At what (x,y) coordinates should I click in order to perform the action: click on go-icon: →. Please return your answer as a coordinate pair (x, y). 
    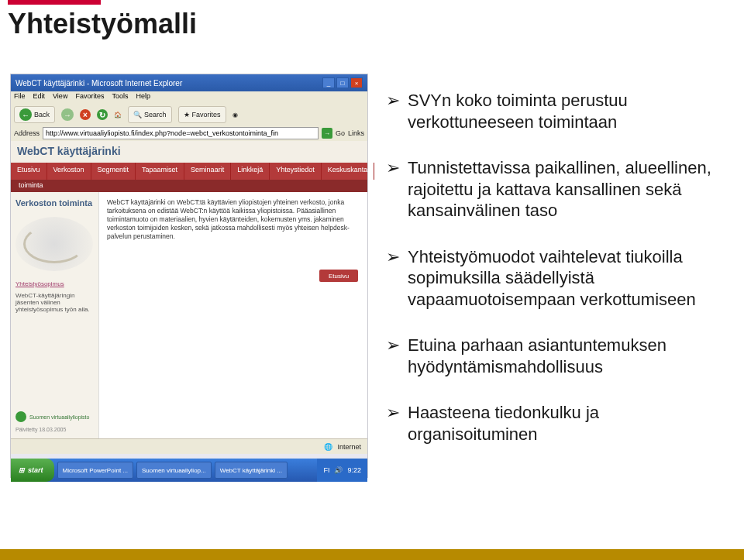
    Looking at the image, I should click on (327, 133).